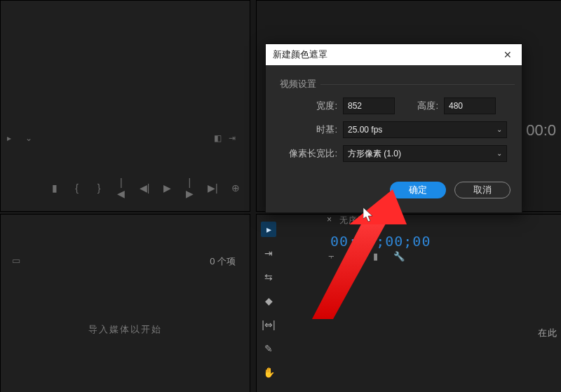  Describe the element at coordinates (541, 130) in the screenshot. I see `program-timecode: 00:0` at that location.